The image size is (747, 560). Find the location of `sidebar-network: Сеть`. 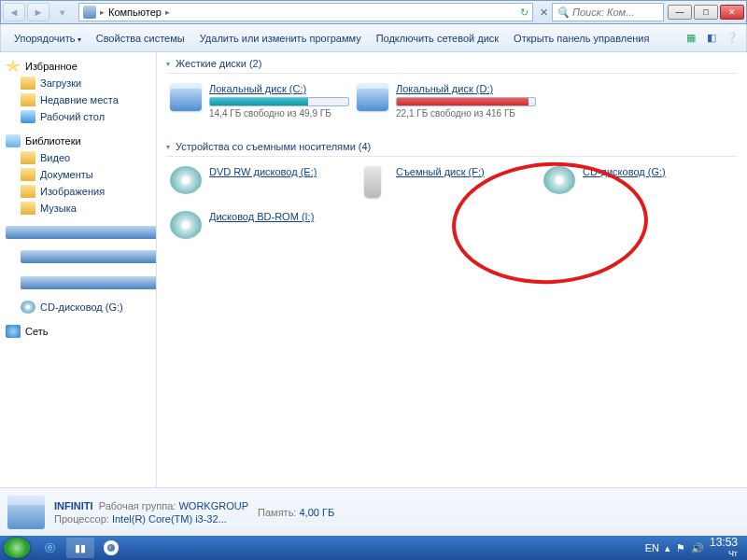

sidebar-network: Сеть is located at coordinates (78, 331).